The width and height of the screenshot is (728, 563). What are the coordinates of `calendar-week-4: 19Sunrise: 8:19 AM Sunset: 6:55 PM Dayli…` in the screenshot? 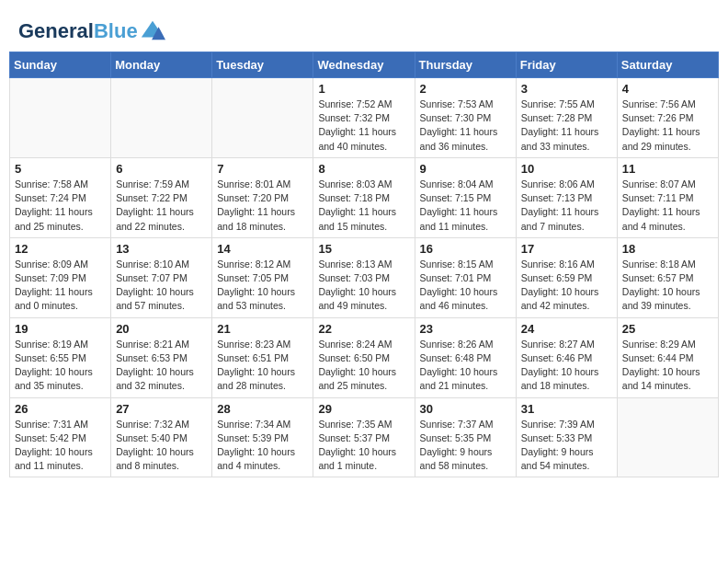 It's located at (364, 357).